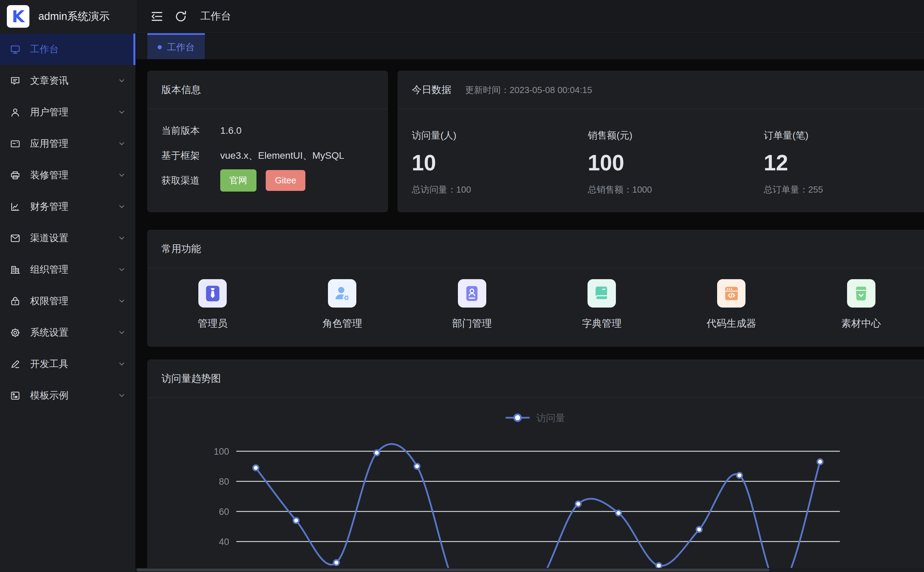 This screenshot has width=924, height=572. What do you see at coordinates (268, 155) in the screenshot?
I see `version-row-framework: 基于框架 vue3.x、ElementUI、MySQL` at bounding box center [268, 155].